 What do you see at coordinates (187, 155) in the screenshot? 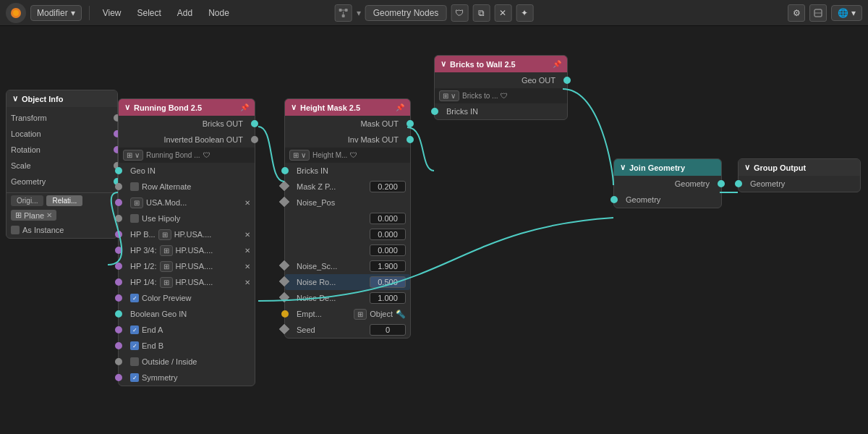
I see `running-bond-sub: ⊞ ∨ Running Bond ... 🛡` at bounding box center [187, 155].